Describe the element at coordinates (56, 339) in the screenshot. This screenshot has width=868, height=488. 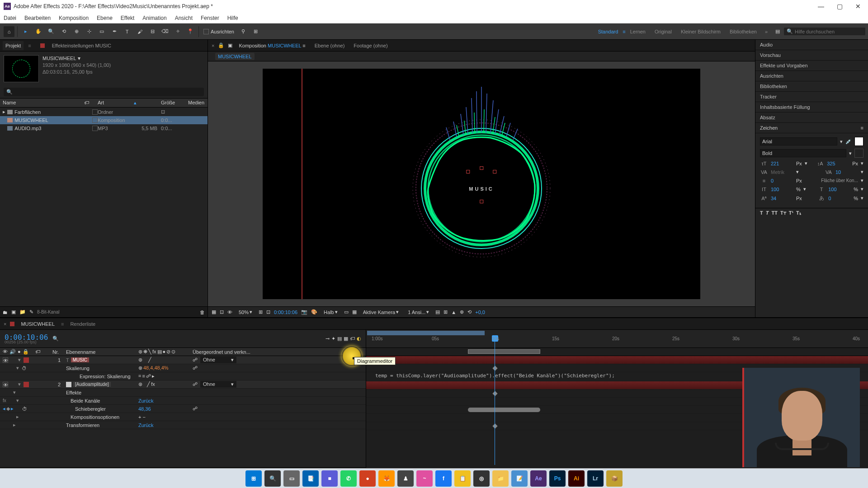
I see `tl-search: 🔍` at that location.